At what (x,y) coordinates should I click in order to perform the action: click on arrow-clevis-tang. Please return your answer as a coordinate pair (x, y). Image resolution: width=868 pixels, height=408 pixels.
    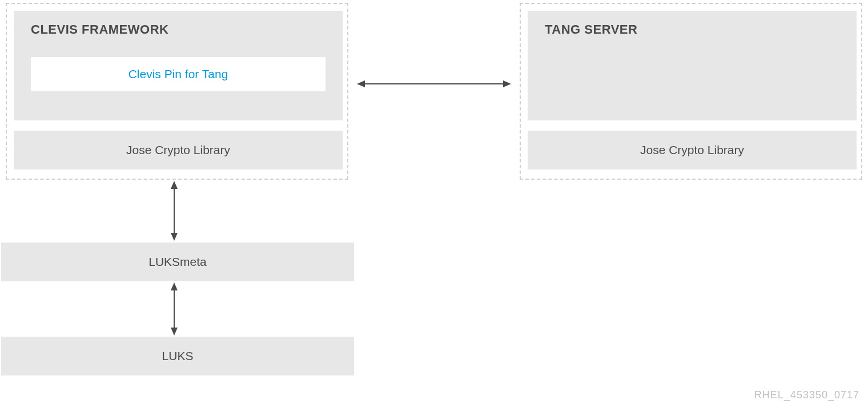
    Looking at the image, I should click on (434, 84).